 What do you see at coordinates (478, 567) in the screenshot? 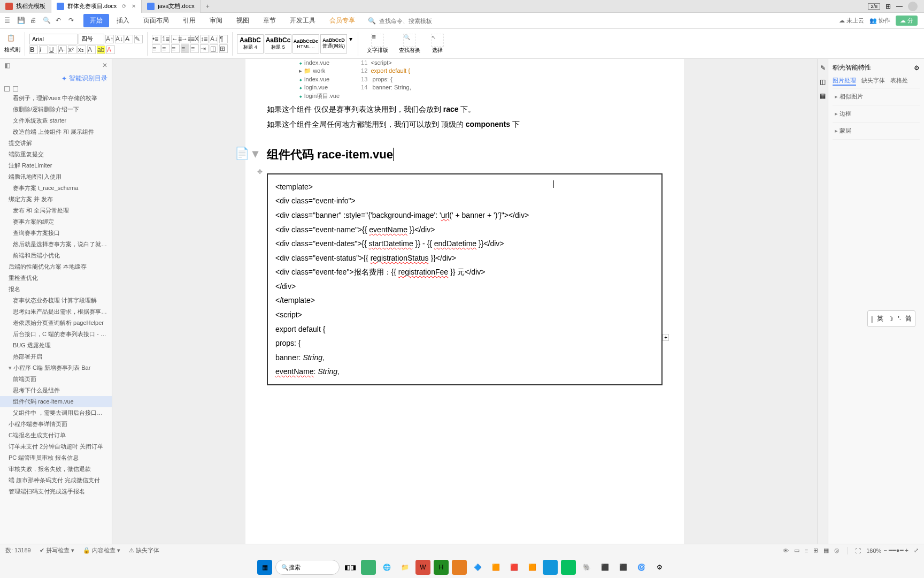
I see `app-icon: 🔷` at bounding box center [478, 567].